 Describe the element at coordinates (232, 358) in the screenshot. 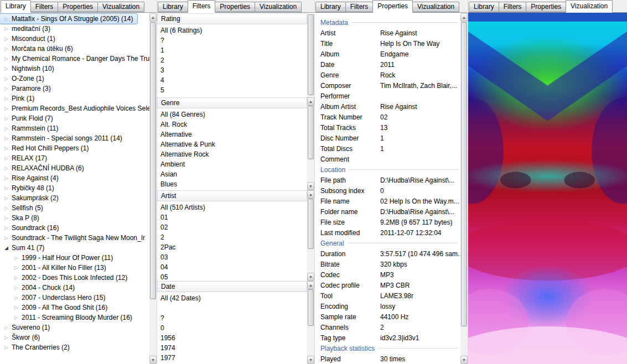

I see `filter-item: 1977` at that location.